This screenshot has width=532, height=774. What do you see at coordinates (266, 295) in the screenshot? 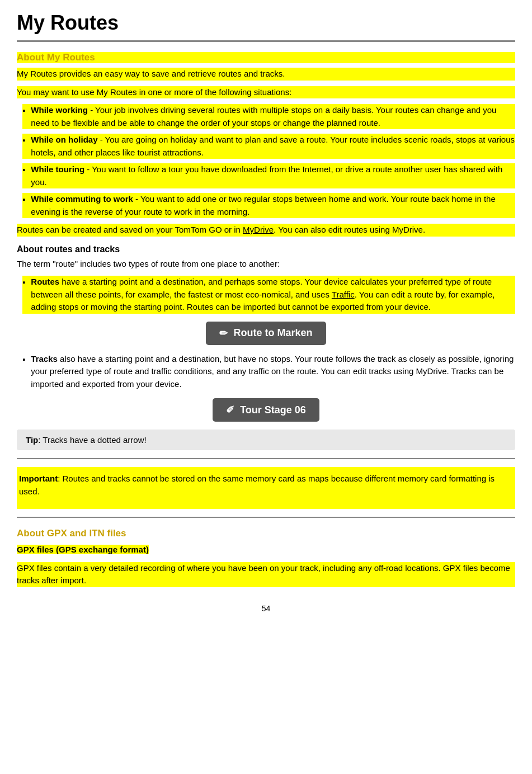
I see `routes-tracks-bullets: Routes have a starting point and a desti…` at bounding box center [266, 295].